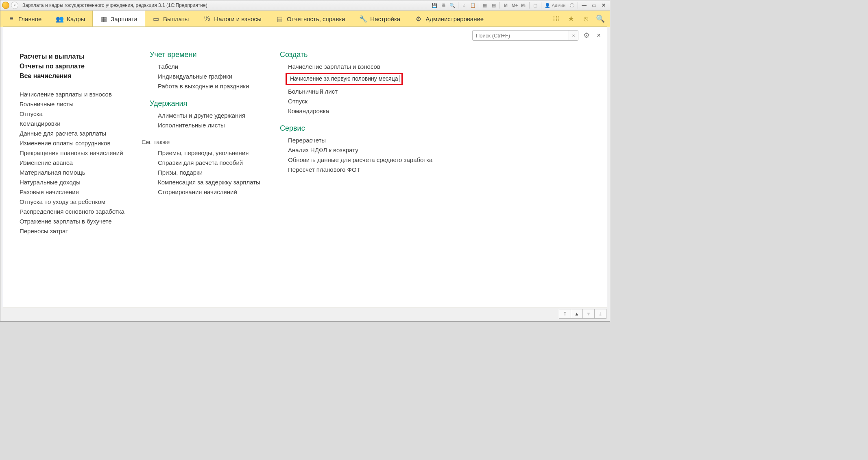  I want to click on link-izmenenie-oplaty: Изменение оплаты сотрудников, so click(79, 143).